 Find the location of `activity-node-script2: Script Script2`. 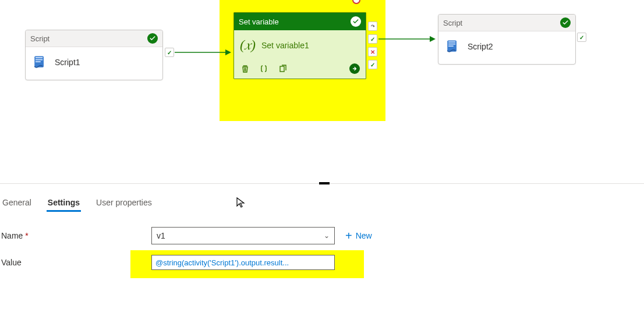

activity-node-script2: Script Script2 is located at coordinates (507, 40).